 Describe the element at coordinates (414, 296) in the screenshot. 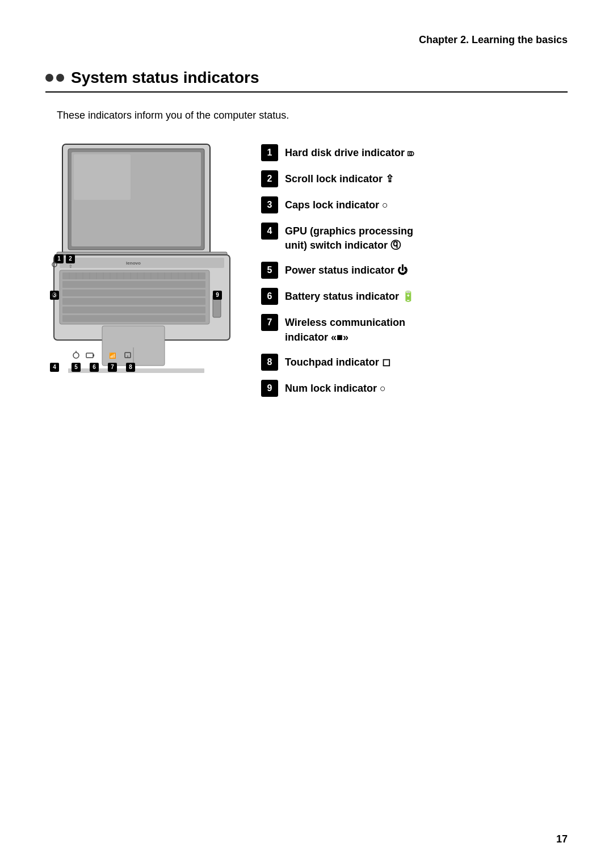

I see `indicator-item-6: 6 Battery status indicator 🔋` at that location.